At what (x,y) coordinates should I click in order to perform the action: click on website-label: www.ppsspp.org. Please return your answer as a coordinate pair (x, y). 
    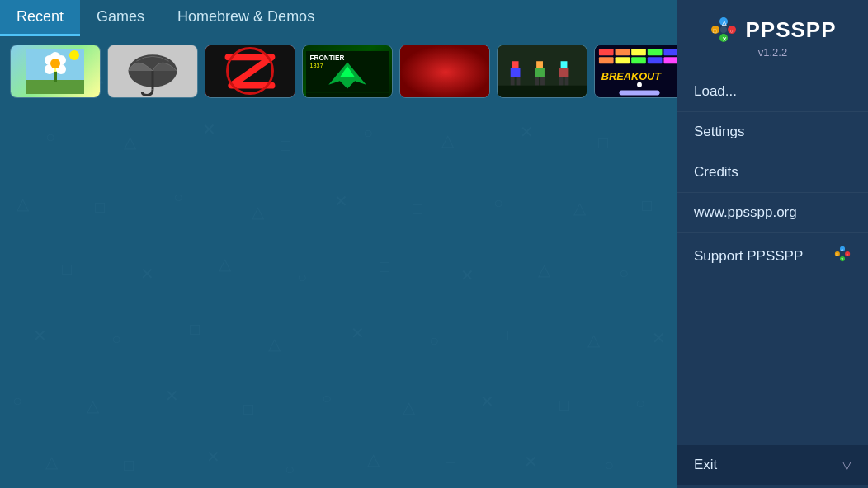
    Looking at the image, I should click on (746, 213).